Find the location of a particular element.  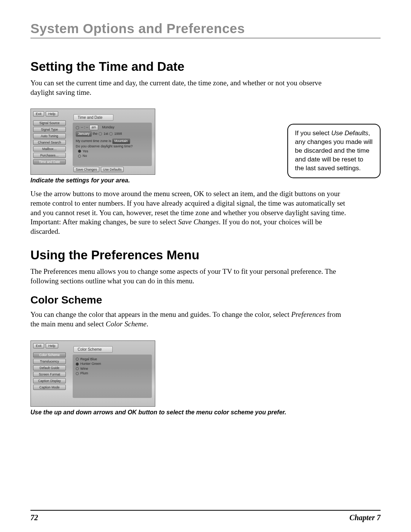

footer-rule is located at coordinates (206, 510).